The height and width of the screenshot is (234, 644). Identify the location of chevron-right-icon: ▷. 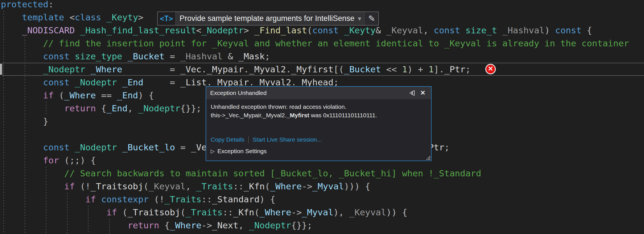
(213, 151).